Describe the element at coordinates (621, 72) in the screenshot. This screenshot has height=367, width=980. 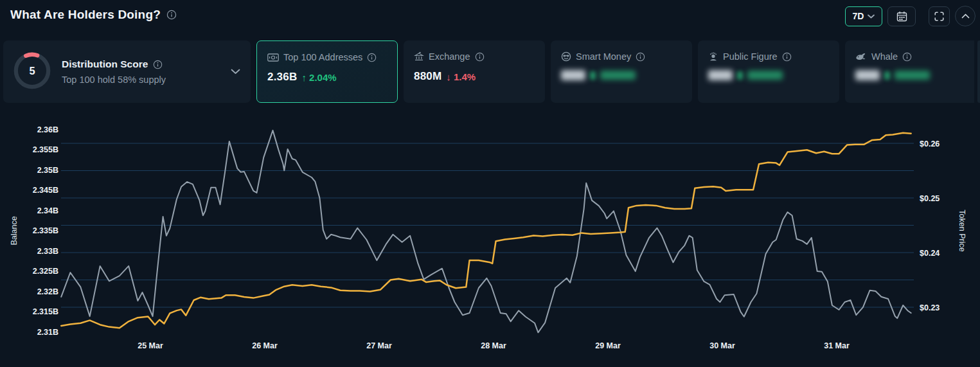
I see `card-smart-money: Smart Money` at that location.